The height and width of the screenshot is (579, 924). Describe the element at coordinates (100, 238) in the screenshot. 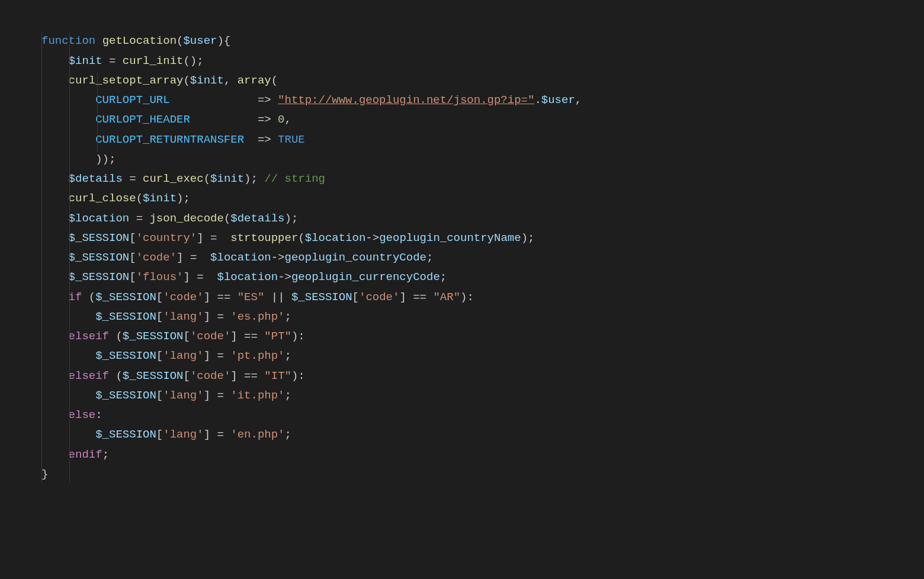

I see `var-session: $_SESSION` at that location.